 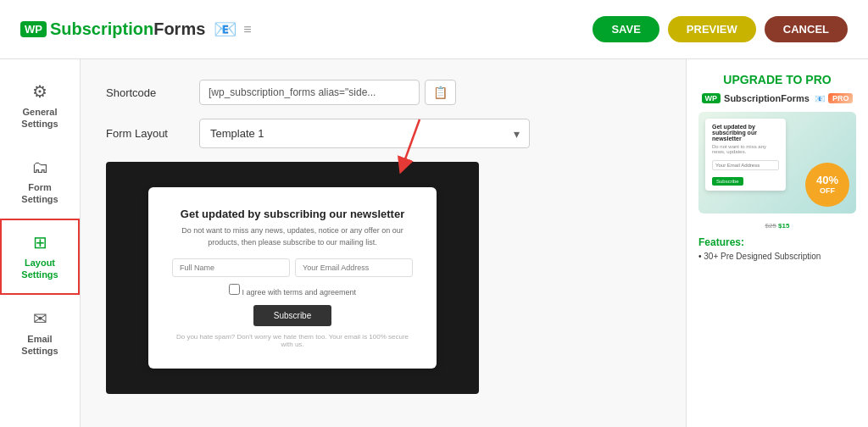 I want to click on logo: WP SubscriptionForms 📧 ≡, so click(x=136, y=30).